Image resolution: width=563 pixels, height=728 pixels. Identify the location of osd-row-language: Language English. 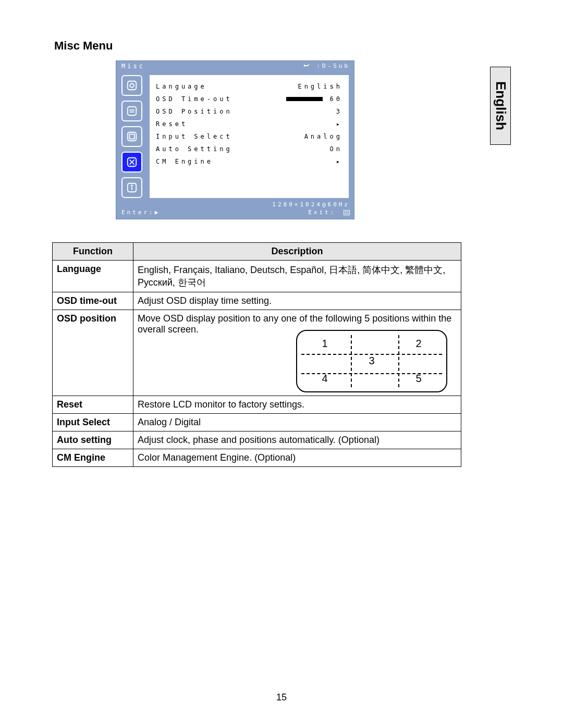
(249, 87).